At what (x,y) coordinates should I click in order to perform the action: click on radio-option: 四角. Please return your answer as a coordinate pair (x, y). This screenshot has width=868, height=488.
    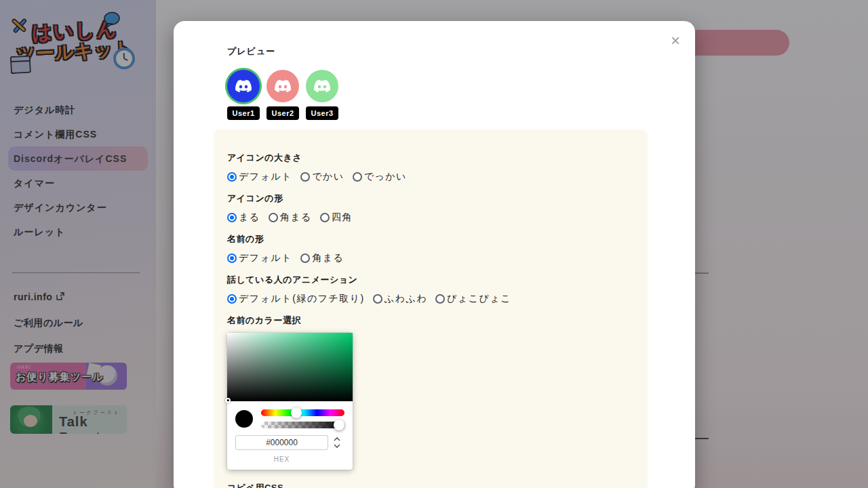
    Looking at the image, I should click on (336, 218).